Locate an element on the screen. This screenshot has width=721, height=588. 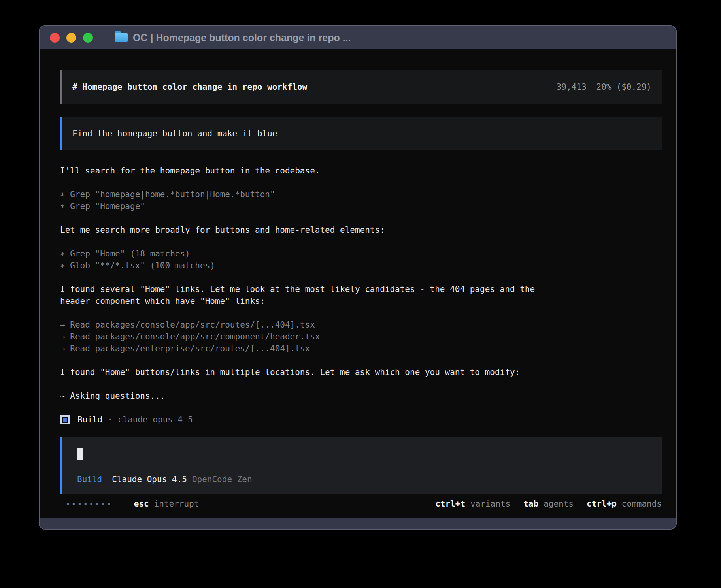
window-title: OC | Homepage button color change in rep… is located at coordinates (242, 38).